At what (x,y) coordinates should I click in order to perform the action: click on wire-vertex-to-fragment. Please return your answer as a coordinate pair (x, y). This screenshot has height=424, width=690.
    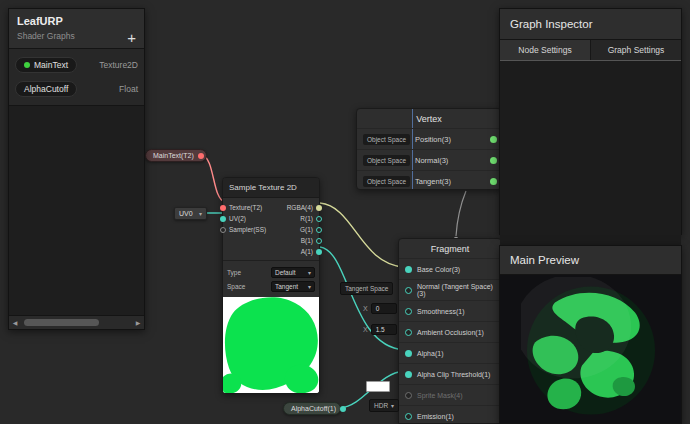
    Looking at the image, I should click on (461, 214).